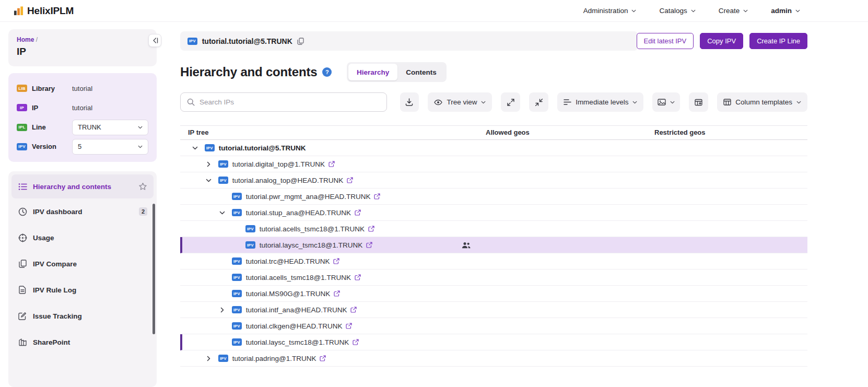  What do you see at coordinates (699, 102) in the screenshot?
I see `table-add-button` at bounding box center [699, 102].